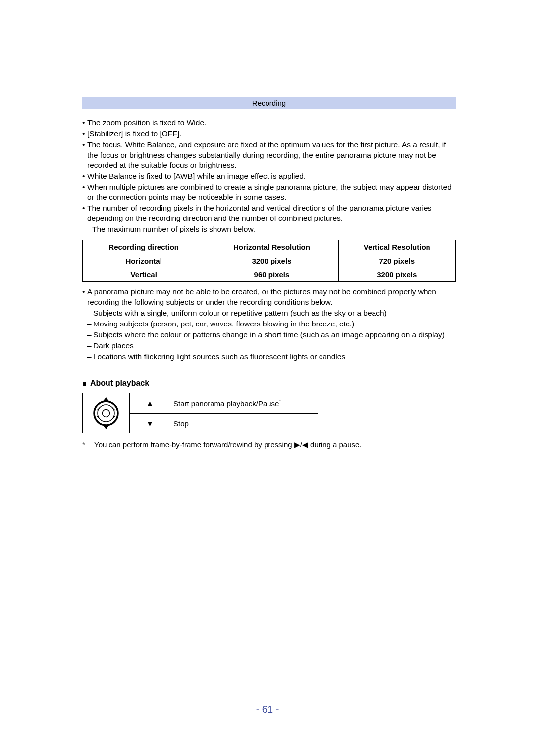 The width and height of the screenshot is (535, 756). I want to click on note-item: [Stabilizer] is fixed to [OFF]., so click(271, 134).